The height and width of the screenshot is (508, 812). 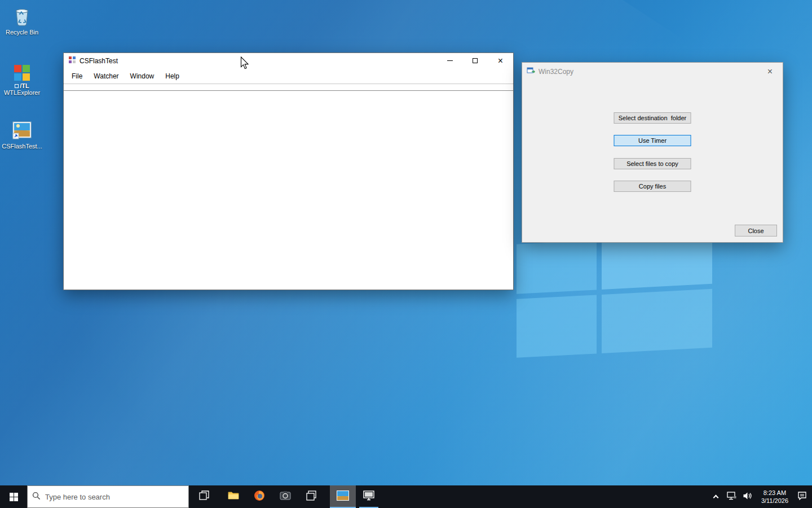 I want to click on win32copy-app-icon, so click(x=531, y=72).